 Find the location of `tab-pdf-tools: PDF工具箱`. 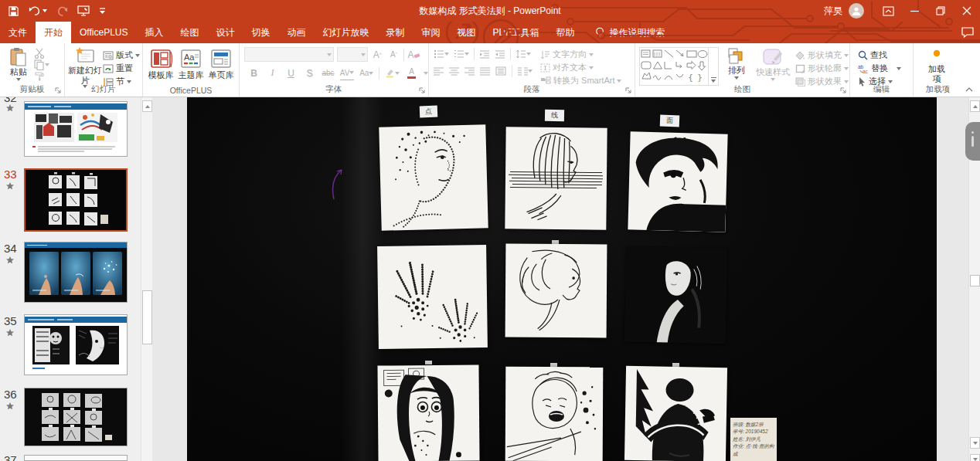

tab-pdf-tools: PDF工具箱 is located at coordinates (516, 32).